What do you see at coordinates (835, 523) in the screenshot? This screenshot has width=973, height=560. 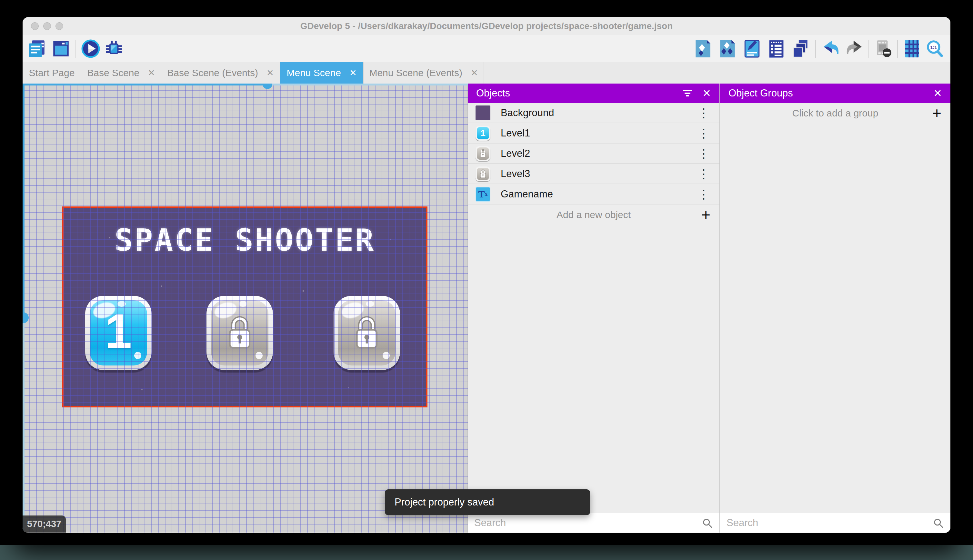 I see `groups-search-bar` at bounding box center [835, 523].